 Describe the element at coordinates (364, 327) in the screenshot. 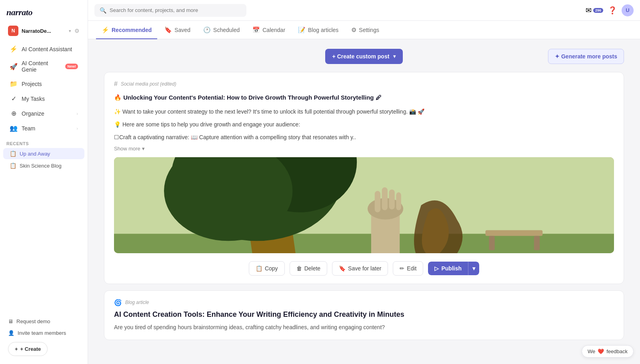

I see `blog-excerpt: Are you tired of spending hours brainsto…` at that location.